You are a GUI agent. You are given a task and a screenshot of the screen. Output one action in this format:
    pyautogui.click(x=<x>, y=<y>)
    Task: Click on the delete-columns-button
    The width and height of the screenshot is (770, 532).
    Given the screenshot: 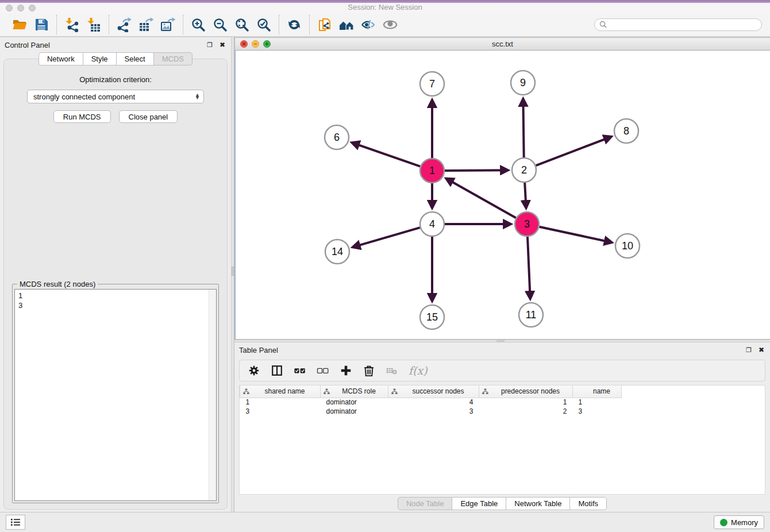 What is the action you would take?
    pyautogui.click(x=369, y=371)
    